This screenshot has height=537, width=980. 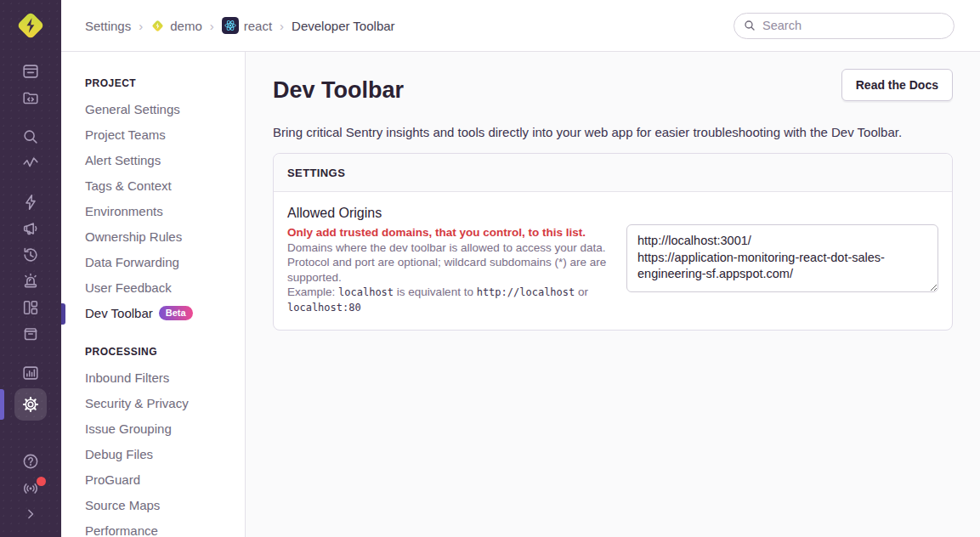 I want to click on nav-item-user-feedback: User Feedback, so click(x=160, y=288).